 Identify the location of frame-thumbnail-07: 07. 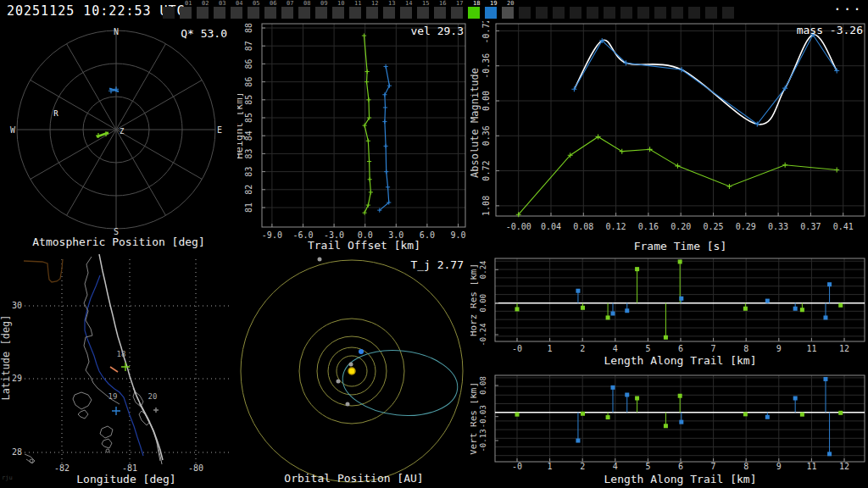
(288, 10).